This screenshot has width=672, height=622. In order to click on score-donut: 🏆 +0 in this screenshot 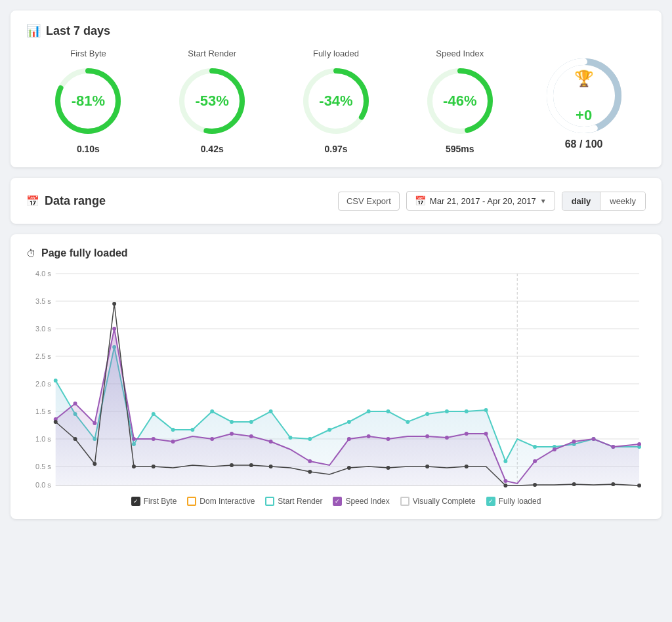, I will do `click(584, 96)`.